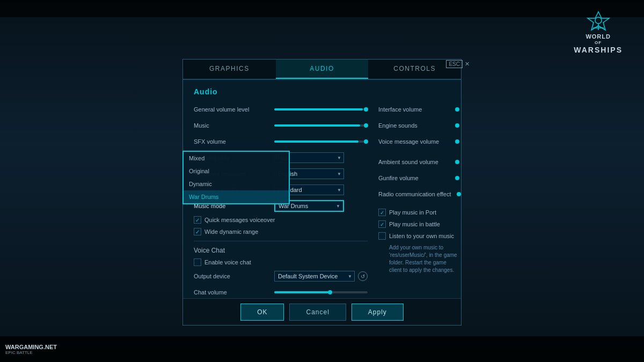  What do you see at coordinates (419, 194) in the screenshot?
I see `radio-communication-label: Radio communication effect` at bounding box center [419, 194].